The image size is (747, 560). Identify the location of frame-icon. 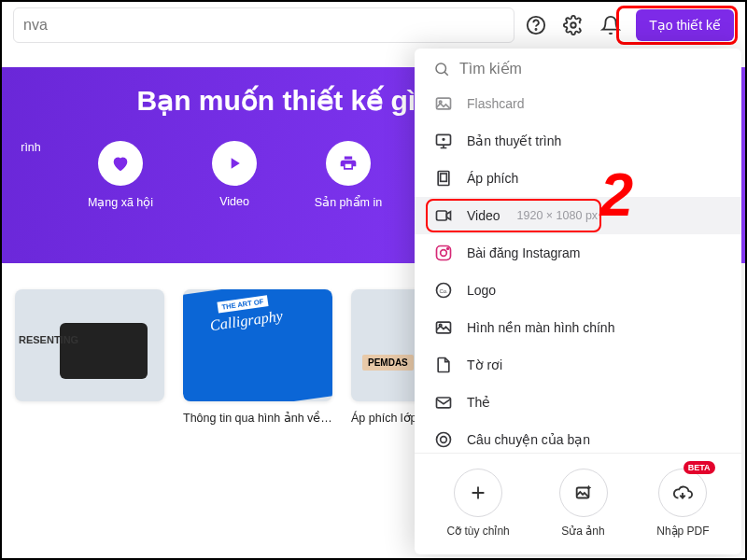
(444, 178).